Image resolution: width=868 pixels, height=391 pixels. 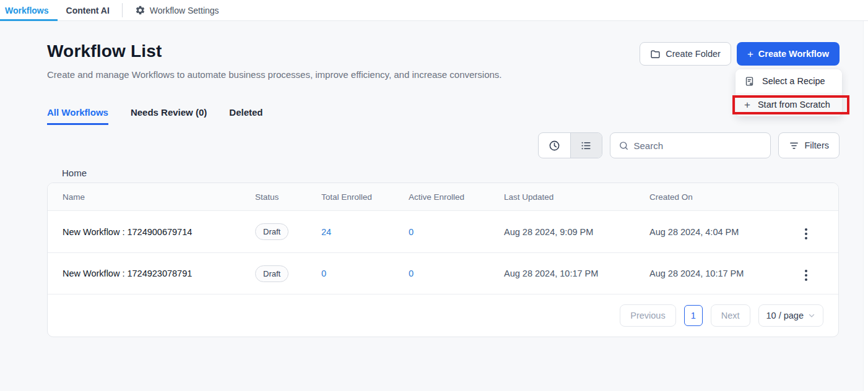 What do you see at coordinates (714, 232) in the screenshot?
I see `created-on-value: Aug 28 2024, 4:04 PM` at bounding box center [714, 232].